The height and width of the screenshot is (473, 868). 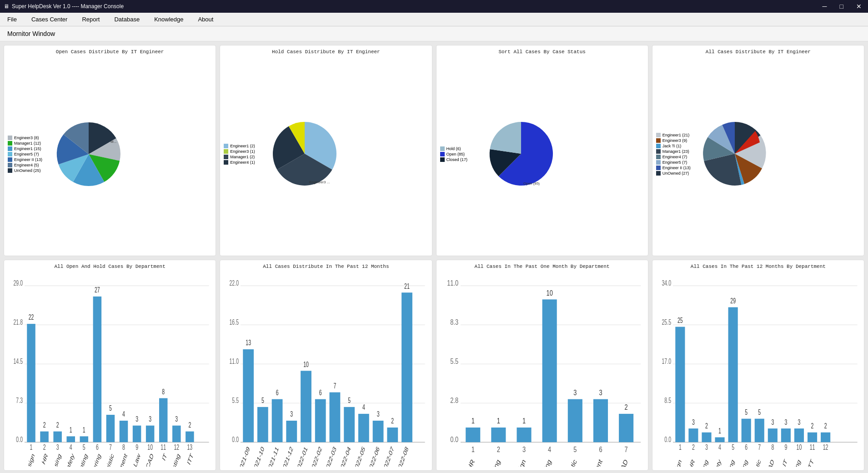 What do you see at coordinates (757, 141) in the screenshot?
I see `svg-text:...: ...` at bounding box center [757, 141].